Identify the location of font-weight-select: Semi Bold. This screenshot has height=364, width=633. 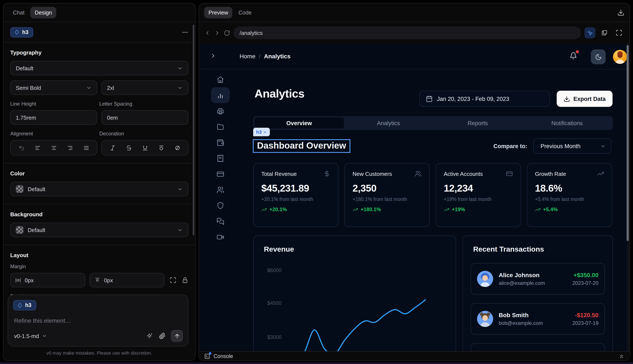
(54, 88).